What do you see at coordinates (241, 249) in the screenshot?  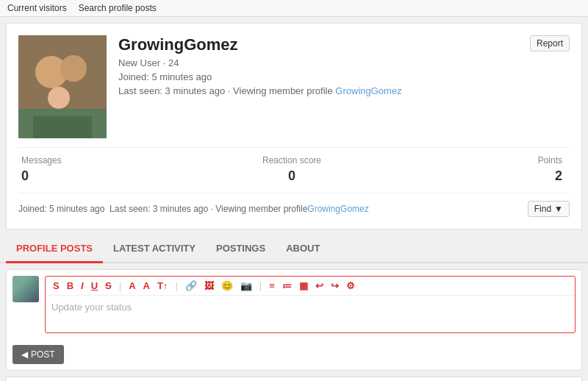 I see `tab-postings: POSTINGS` at bounding box center [241, 249].